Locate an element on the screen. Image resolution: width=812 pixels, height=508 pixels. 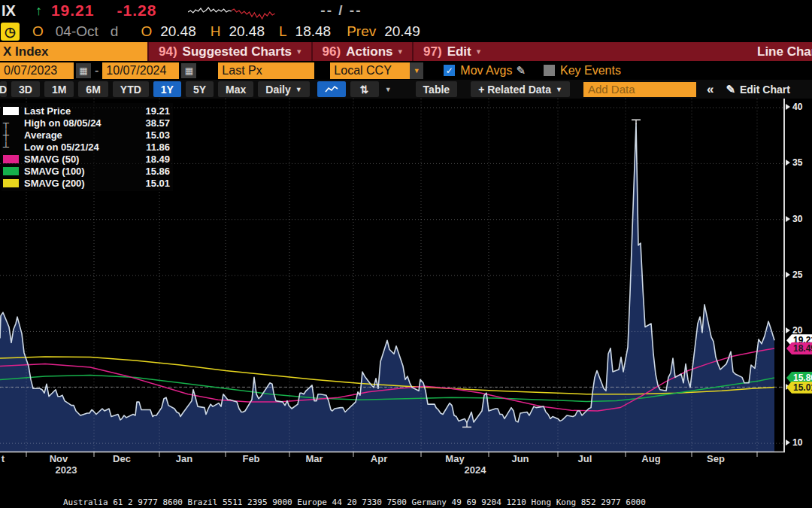
legend-marker-icon: ┼ is located at coordinates (12, 135).